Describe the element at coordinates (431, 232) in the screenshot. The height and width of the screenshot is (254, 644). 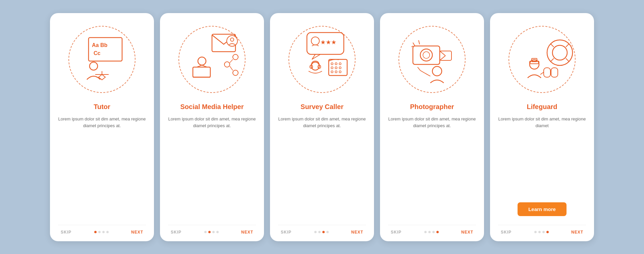
I see `photographer-dots` at that location.